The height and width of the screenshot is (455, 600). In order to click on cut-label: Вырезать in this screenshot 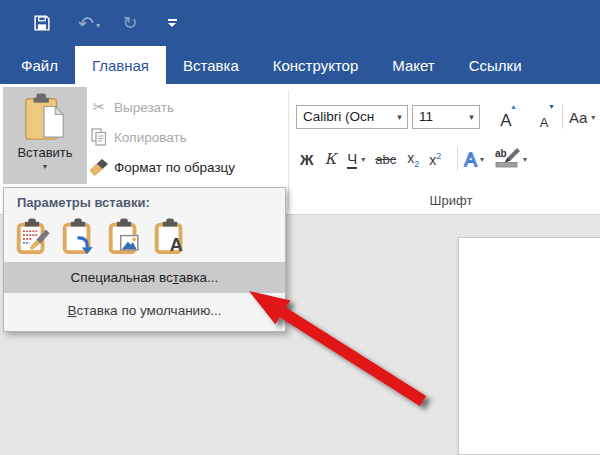, I will do `click(144, 108)`.